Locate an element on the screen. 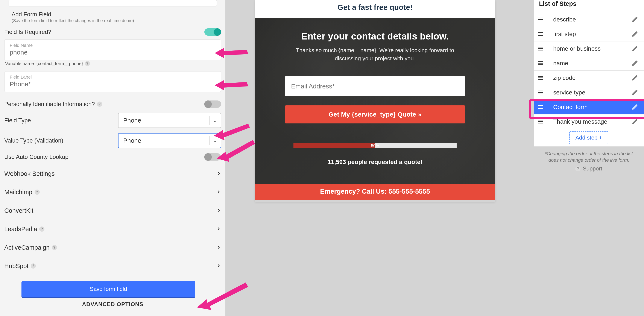 The image size is (644, 316). email-field is located at coordinates (375, 86).